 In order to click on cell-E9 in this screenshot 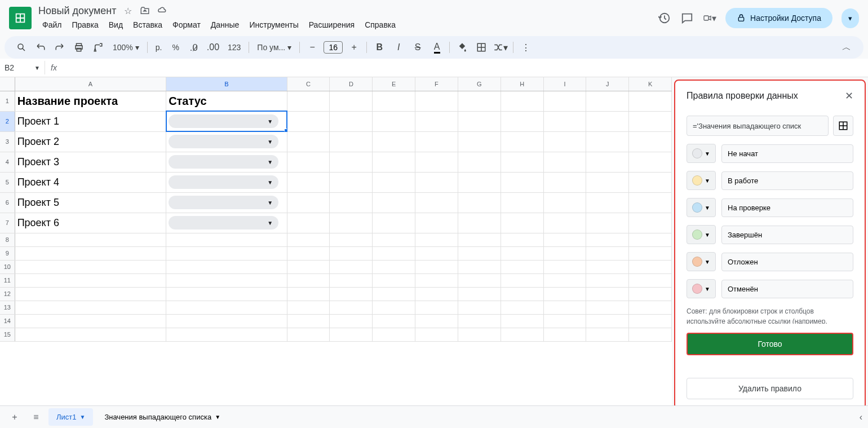, I will do `click(394, 253)`.